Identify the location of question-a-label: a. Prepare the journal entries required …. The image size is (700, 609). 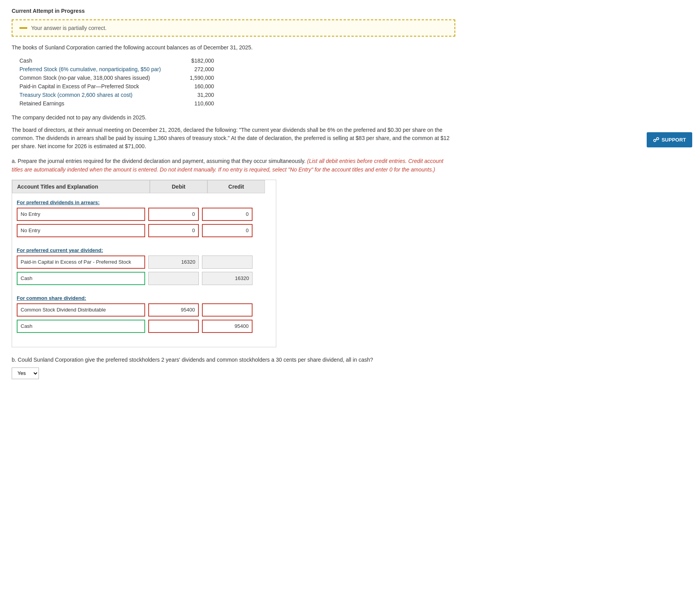
(233, 166).